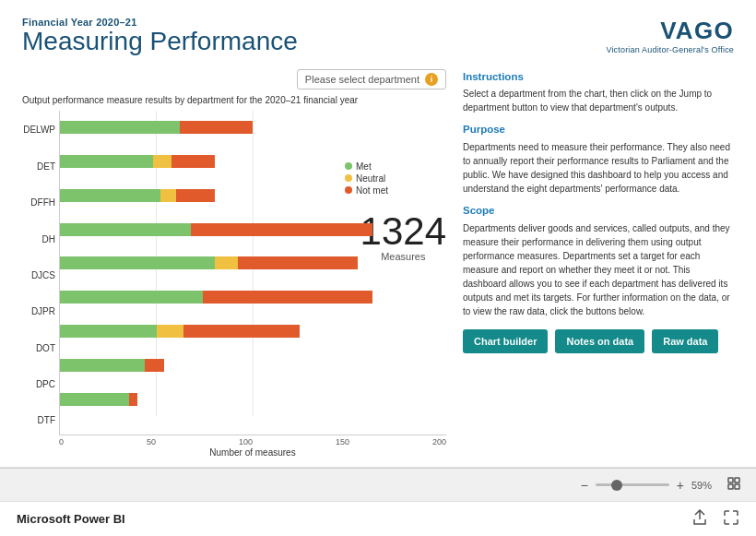 The image size is (756, 536). What do you see at coordinates (715, 519) in the screenshot?
I see `powerbi-icons` at bounding box center [715, 519].